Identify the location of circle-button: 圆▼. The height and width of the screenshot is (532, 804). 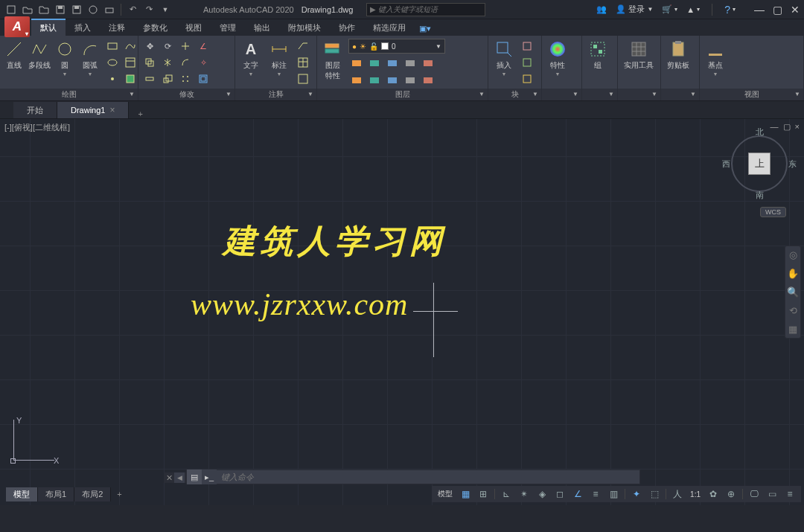
(65, 57).